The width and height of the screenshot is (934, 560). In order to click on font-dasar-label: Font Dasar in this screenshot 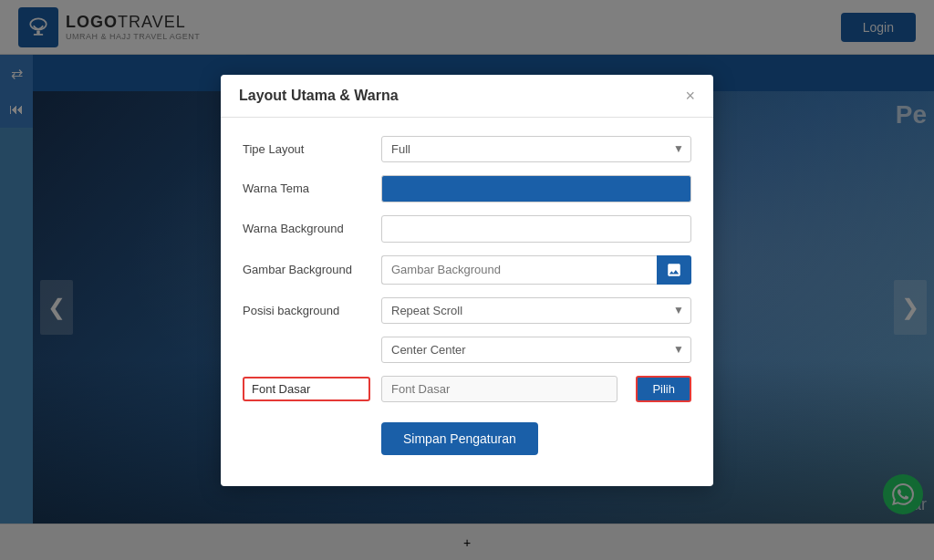, I will do `click(306, 389)`.